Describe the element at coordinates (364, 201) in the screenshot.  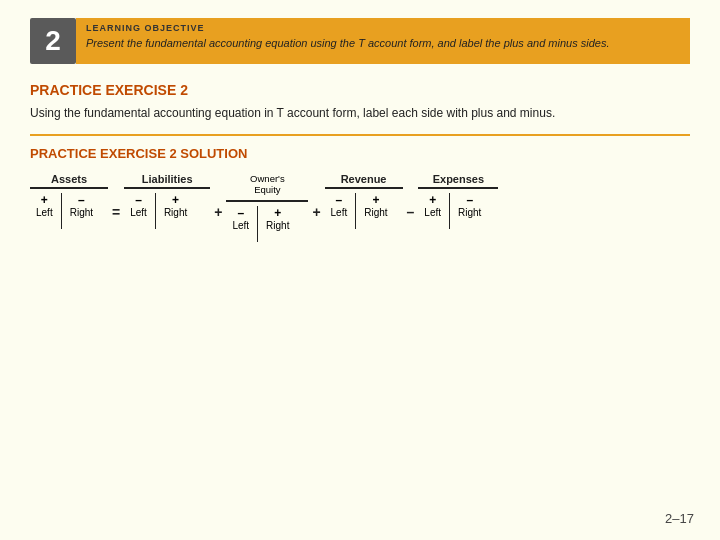
I see `t-account-revenue: Revenue – Left + Right` at that location.